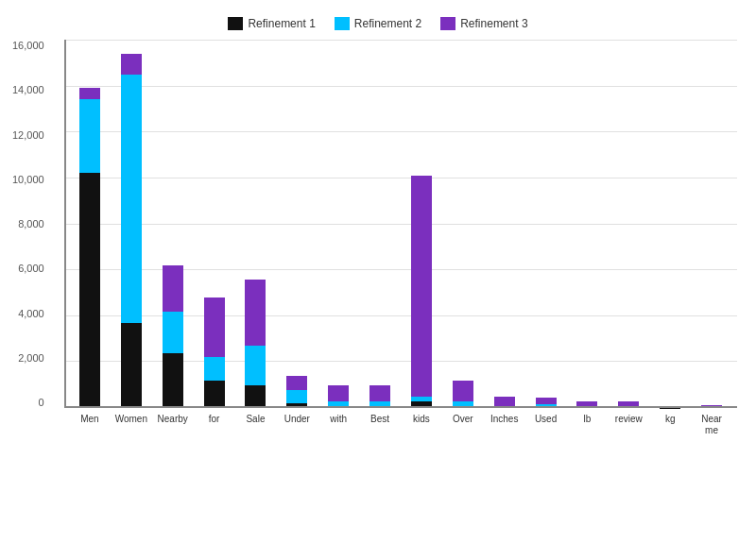 The height and width of the screenshot is (544, 756). Describe the element at coordinates (401, 407) in the screenshot. I see `x-axis-line` at that location.